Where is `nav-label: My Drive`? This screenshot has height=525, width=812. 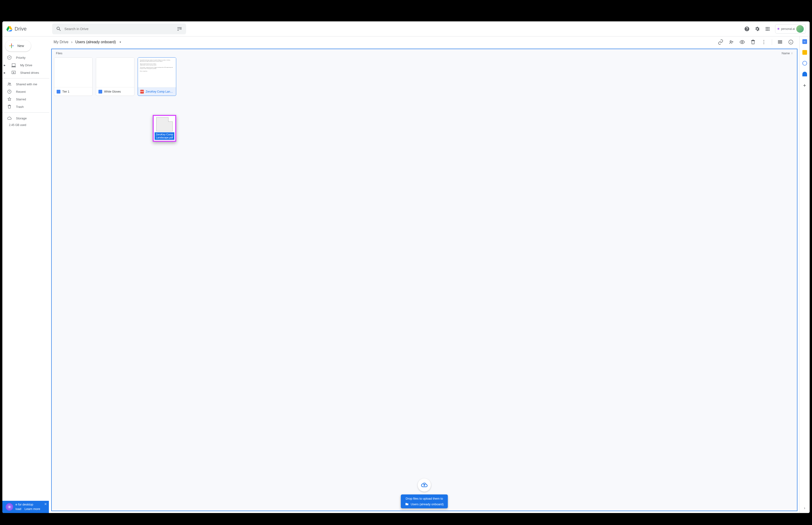 nav-label: My Drive is located at coordinates (26, 65).